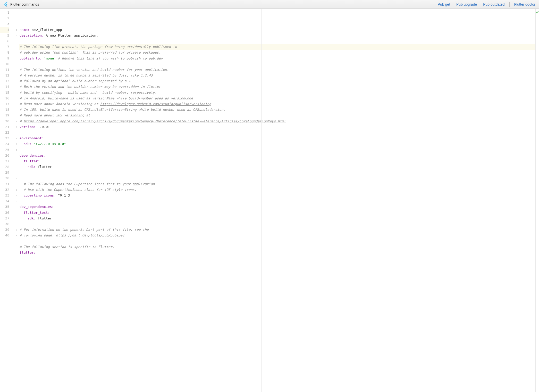  Describe the element at coordinates (5, 121) in the screenshot. I see `line-number: 20` at that location.